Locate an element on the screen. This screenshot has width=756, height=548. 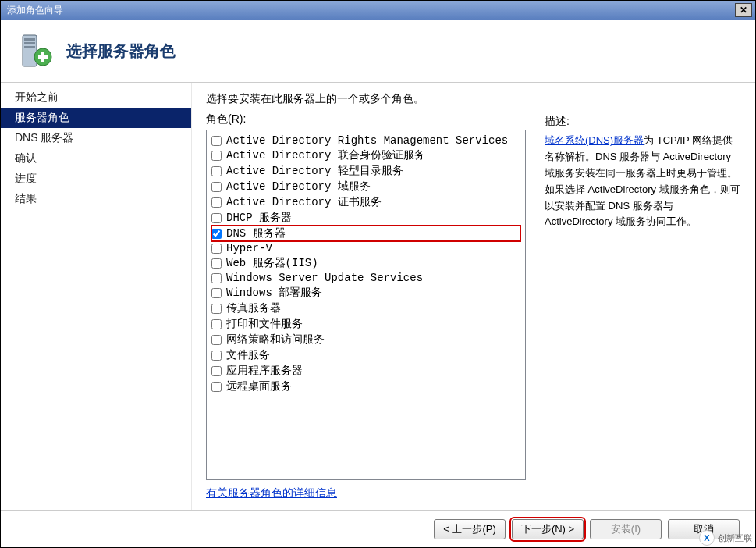
role-label-8: Web 服务器(IIS) is located at coordinates (272, 263).